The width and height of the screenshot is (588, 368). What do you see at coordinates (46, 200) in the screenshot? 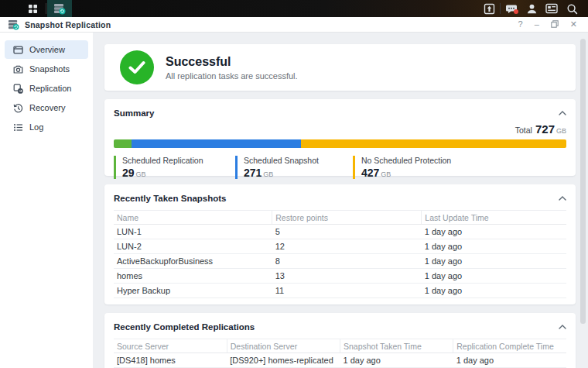
I see `sidebar: Overview Snapshots Replication Recovery` at bounding box center [46, 200].